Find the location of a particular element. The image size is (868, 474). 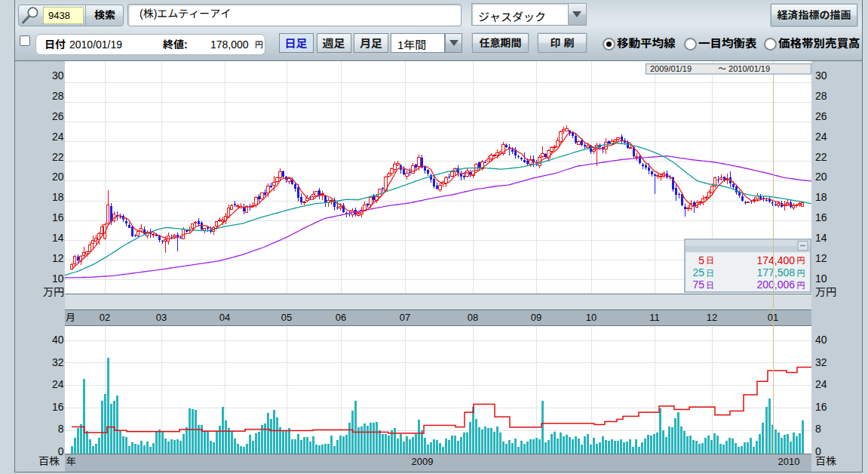

svg-text: 5 is located at coordinates (701, 260).